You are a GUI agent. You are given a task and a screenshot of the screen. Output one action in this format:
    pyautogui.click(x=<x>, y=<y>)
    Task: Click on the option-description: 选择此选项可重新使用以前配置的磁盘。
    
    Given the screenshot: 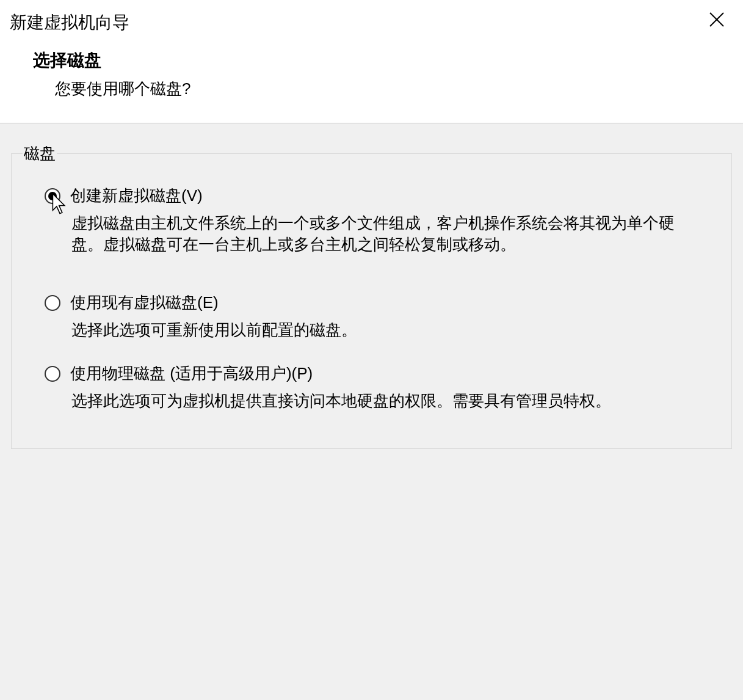 What is the action you would take?
    pyautogui.click(x=376, y=330)
    